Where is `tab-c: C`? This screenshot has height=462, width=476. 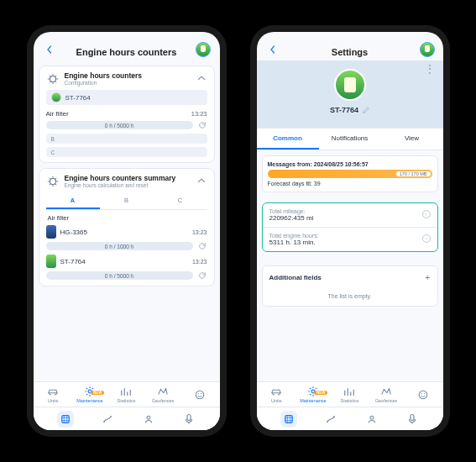
tab-c: C is located at coordinates (180, 202).